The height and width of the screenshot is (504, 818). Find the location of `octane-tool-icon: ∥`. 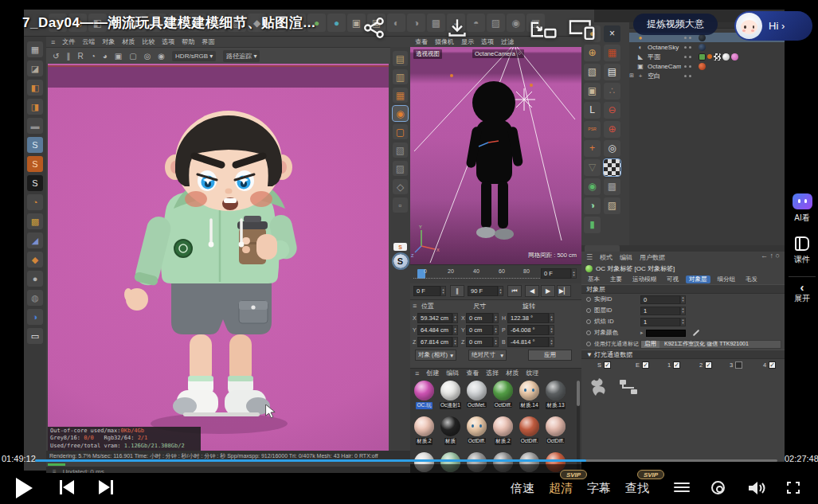

octane-tool-icon: ∥ is located at coordinates (68, 56).